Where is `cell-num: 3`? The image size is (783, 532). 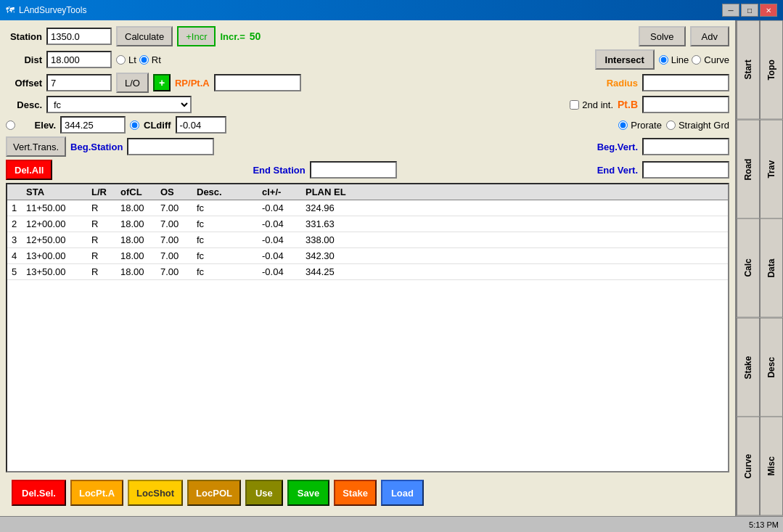 cell-num: 3 is located at coordinates (17, 240).